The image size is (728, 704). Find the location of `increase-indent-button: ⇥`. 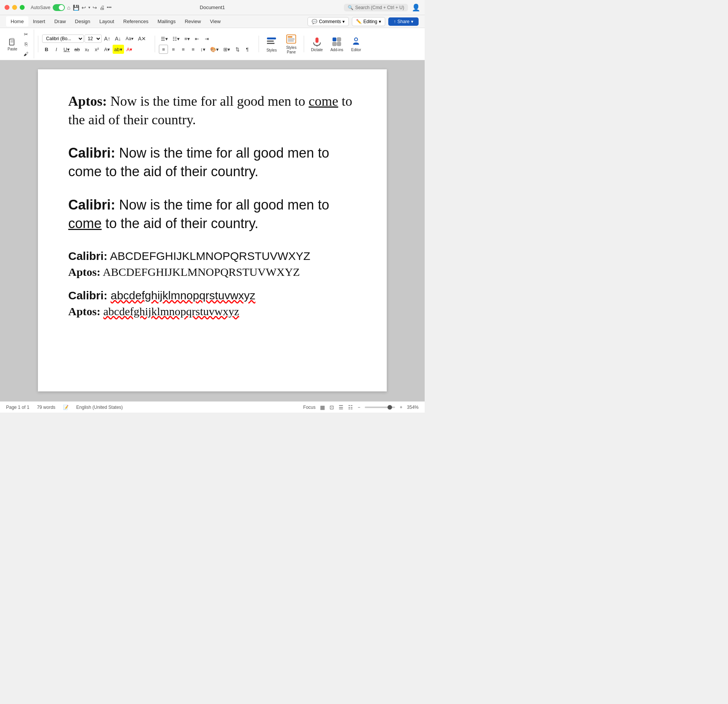

increase-indent-button: ⇥ is located at coordinates (207, 39).